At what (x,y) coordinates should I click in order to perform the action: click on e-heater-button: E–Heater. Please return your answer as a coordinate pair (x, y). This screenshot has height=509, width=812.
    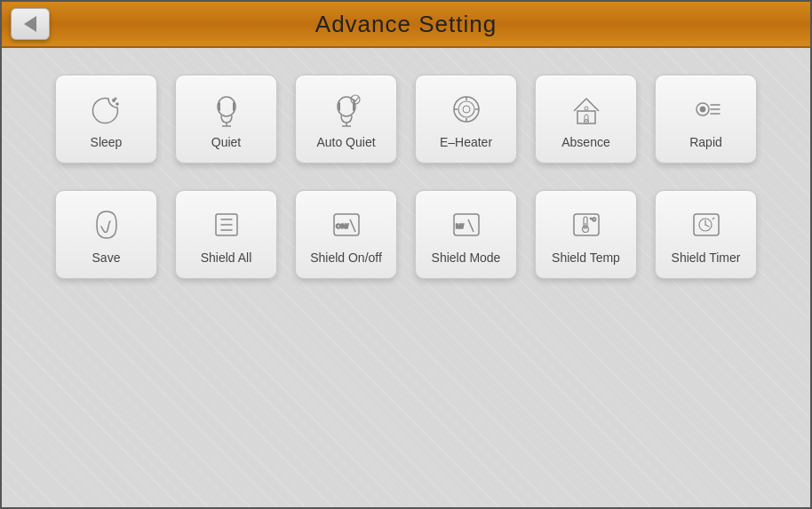
    Looking at the image, I should click on (466, 119).